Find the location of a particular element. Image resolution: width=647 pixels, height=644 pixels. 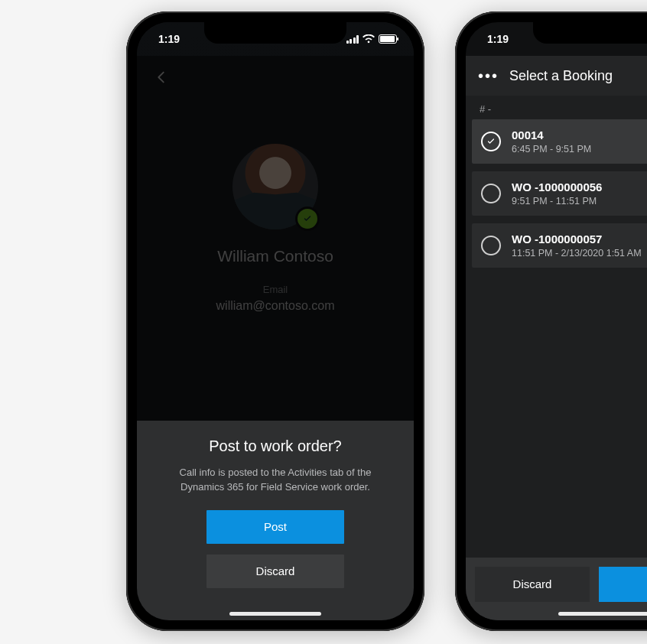

booking-title: 00014 is located at coordinates (551, 135).